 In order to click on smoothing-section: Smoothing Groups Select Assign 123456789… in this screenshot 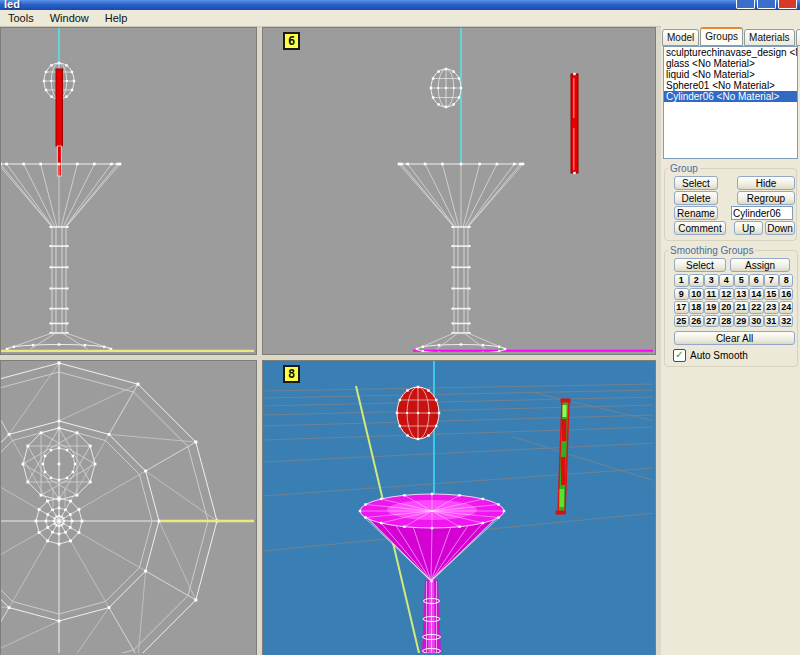, I will do `click(731, 306)`.